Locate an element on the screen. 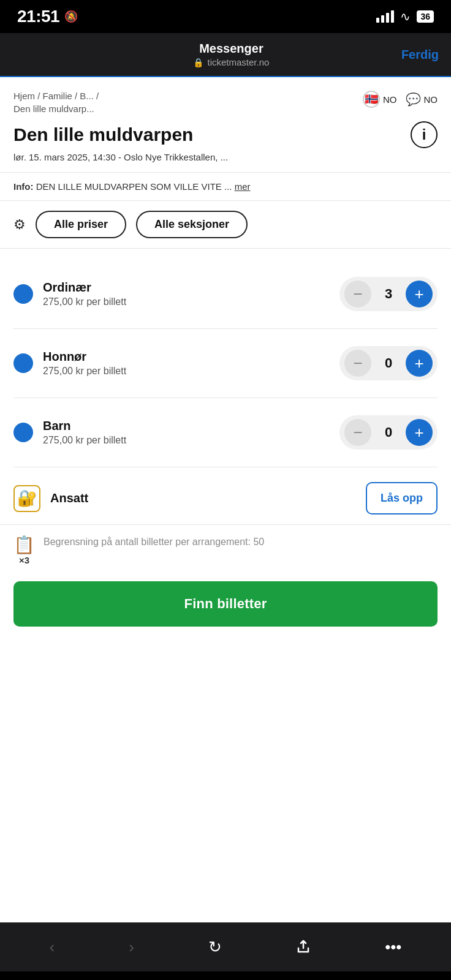 This screenshot has height=980, width=451. battery-indicator: 36 is located at coordinates (425, 17).